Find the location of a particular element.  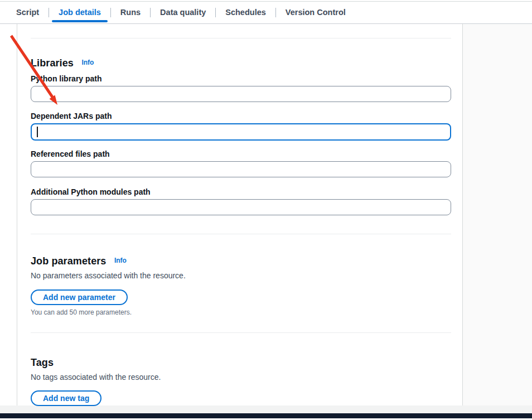

referenced-files-path-input is located at coordinates (241, 170).